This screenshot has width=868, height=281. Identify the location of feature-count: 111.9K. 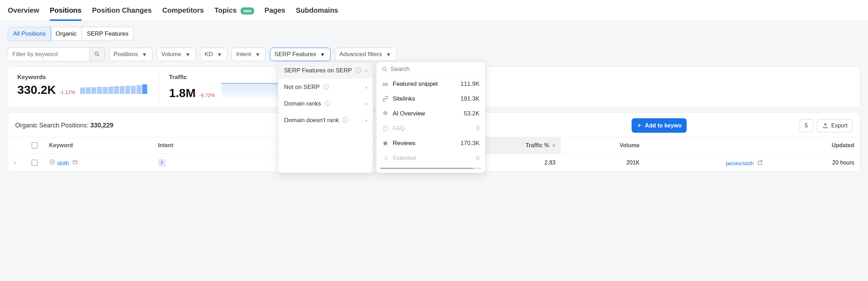
(470, 84).